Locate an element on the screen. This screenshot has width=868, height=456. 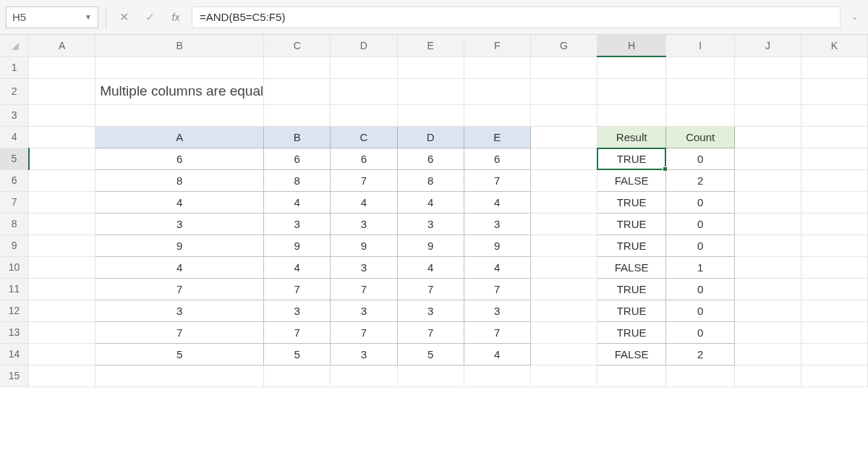
data-cell-B5: 6 is located at coordinates (179, 159).